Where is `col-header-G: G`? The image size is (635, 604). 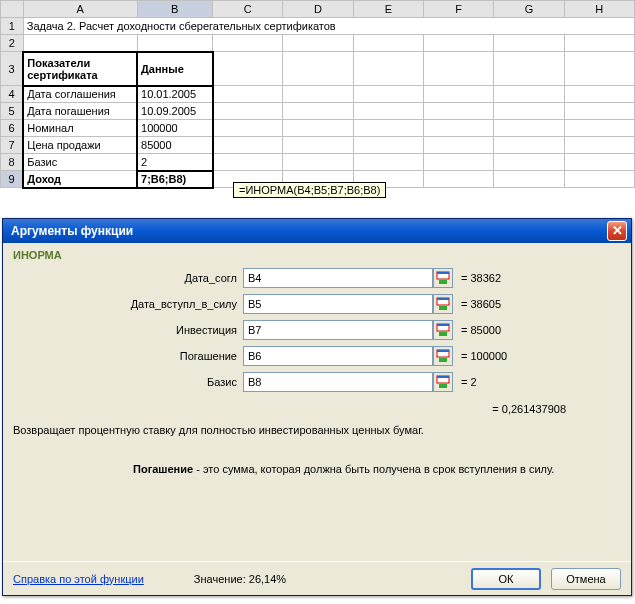 col-header-G: G is located at coordinates (529, 10).